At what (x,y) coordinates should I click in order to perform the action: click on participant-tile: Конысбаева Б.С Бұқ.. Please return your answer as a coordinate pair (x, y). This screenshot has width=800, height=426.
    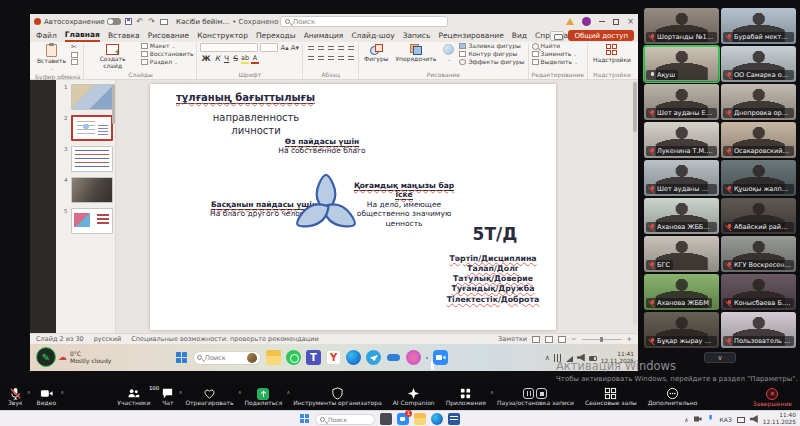
    Looking at the image, I should click on (758, 292).